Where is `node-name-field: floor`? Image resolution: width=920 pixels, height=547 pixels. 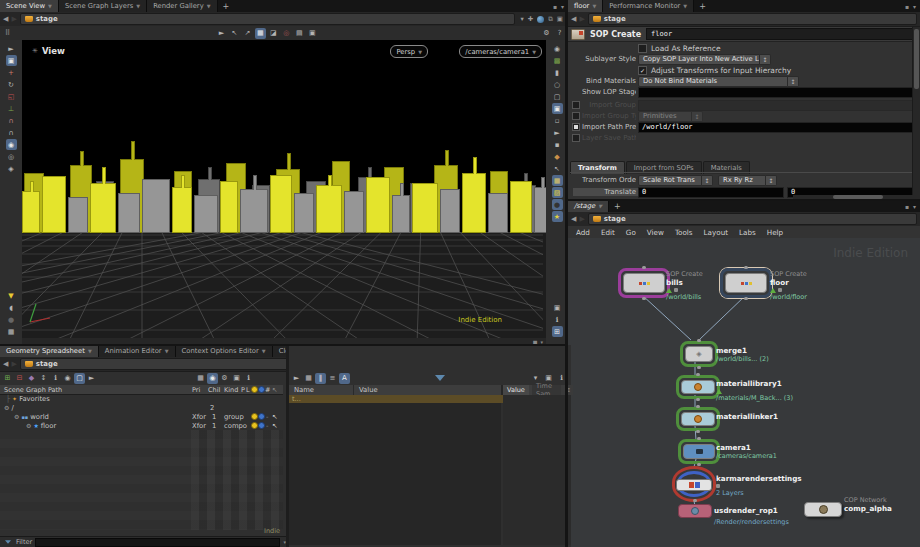
node-name-field: floor is located at coordinates (782, 34).